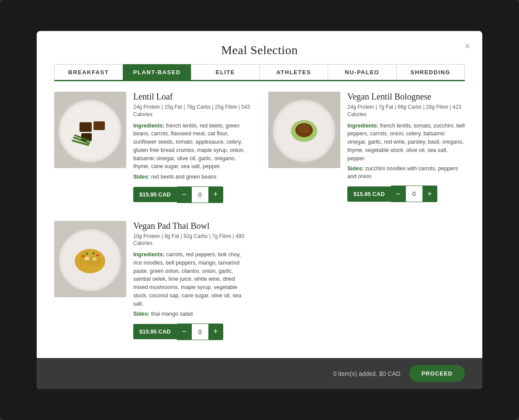 This screenshot has height=420, width=519. I want to click on increment-padthai: +, so click(216, 332).